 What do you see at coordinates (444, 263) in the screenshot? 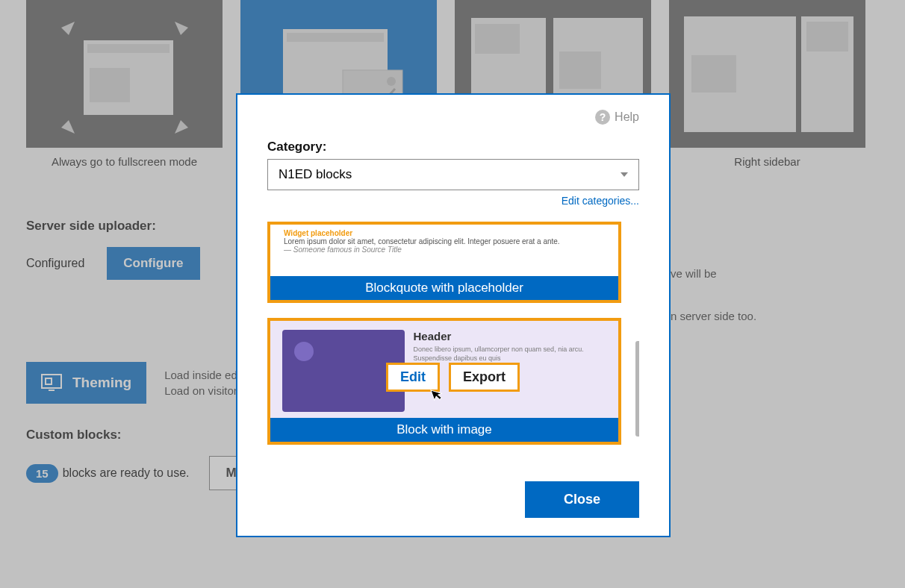
I see `block-card-blockquote: Widget placeholder Lorem ipsum dolor sit…` at bounding box center [444, 263].